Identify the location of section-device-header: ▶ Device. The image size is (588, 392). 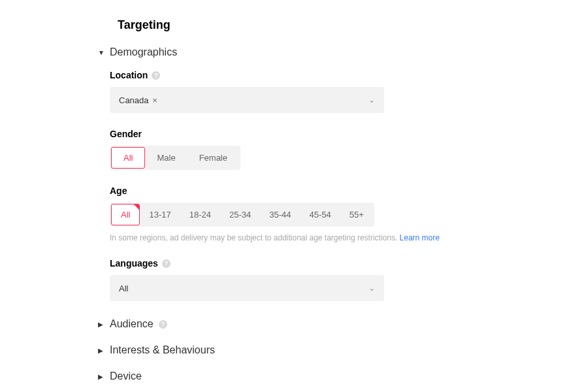
(343, 376).